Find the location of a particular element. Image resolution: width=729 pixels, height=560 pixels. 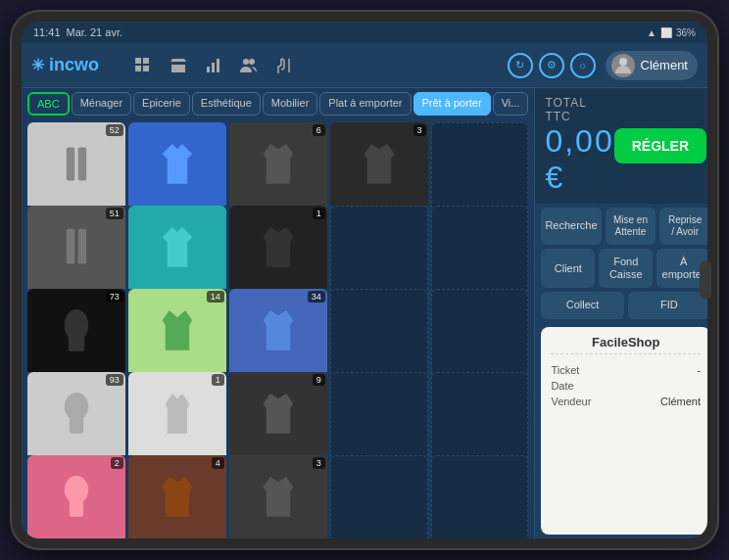

product-count-22: 4 is located at coordinates (218, 463).